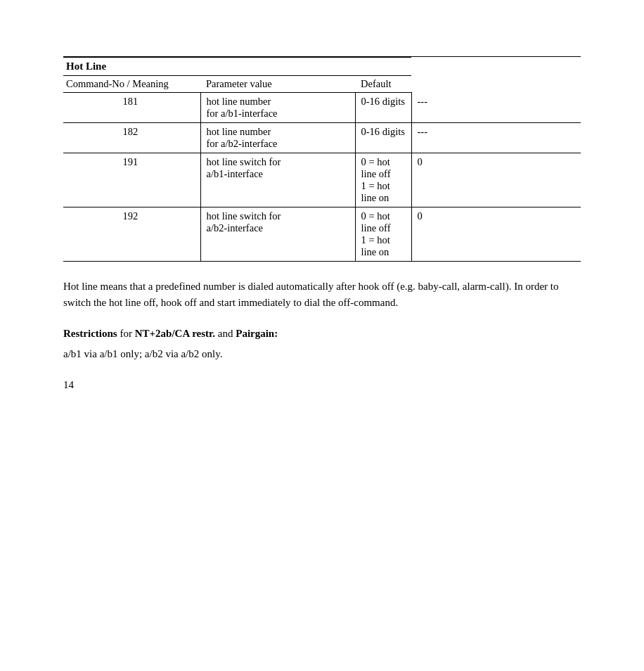 The width and height of the screenshot is (644, 671). I want to click on meaning-line2: a/b1-interface, so click(235, 174).